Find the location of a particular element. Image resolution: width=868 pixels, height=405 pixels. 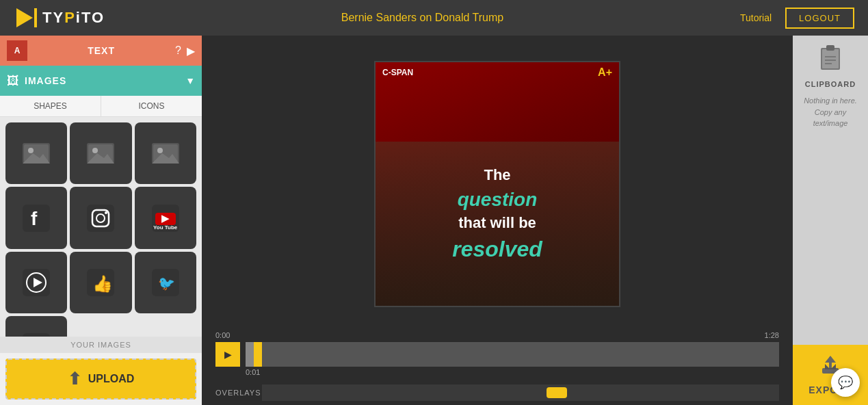

images-tab-row: 🖼 IMAGES ▼ is located at coordinates (101, 81).